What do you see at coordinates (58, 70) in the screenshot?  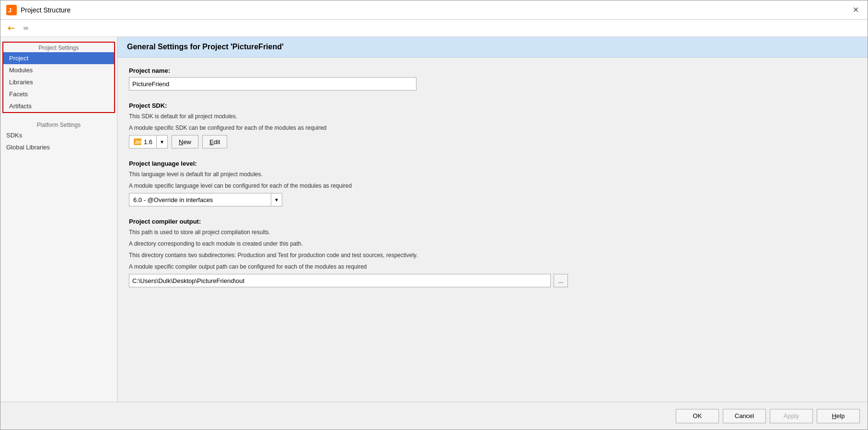 I see `sidebar-item-modules: Modules` at bounding box center [58, 70].